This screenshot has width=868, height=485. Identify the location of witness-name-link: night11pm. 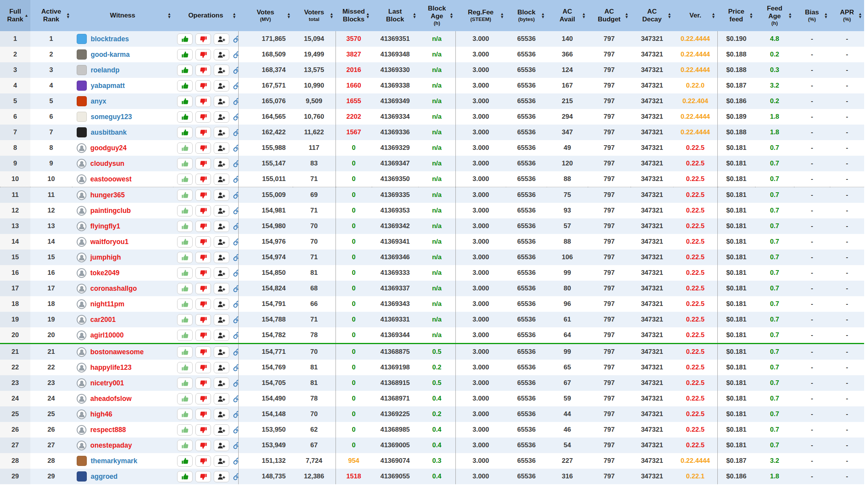
(107, 304).